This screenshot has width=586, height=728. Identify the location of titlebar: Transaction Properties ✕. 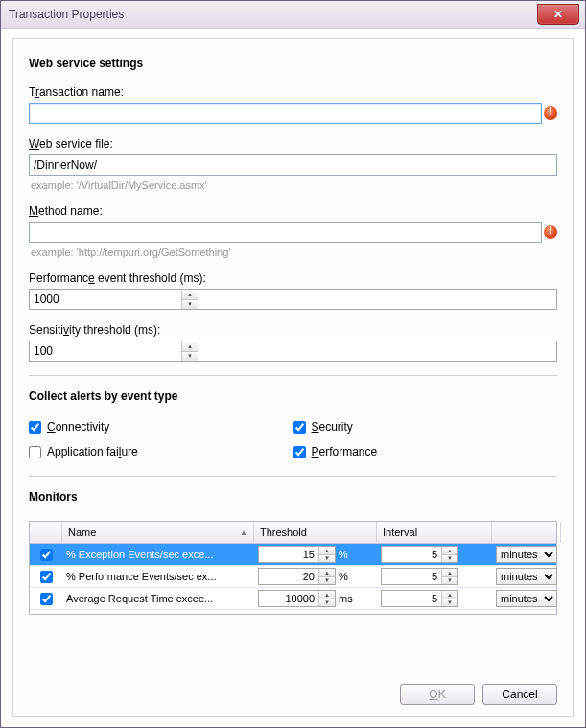
(293, 15).